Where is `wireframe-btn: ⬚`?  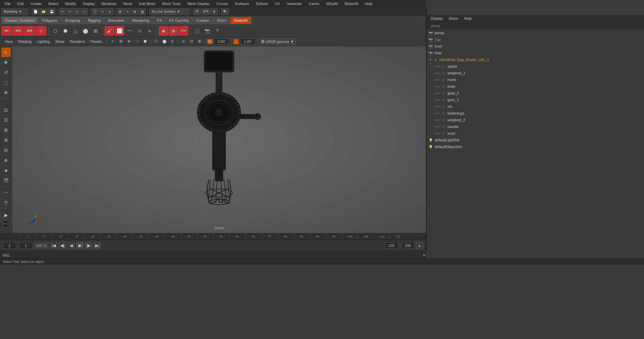
wireframe-btn: ⬚ is located at coordinates (137, 42).